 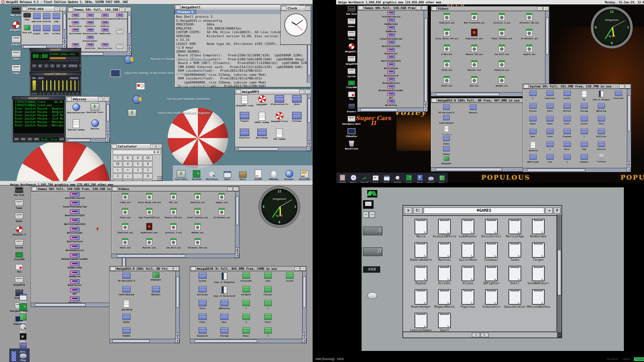 I want to click on back-gadget: ◄, so click(x=549, y=210).